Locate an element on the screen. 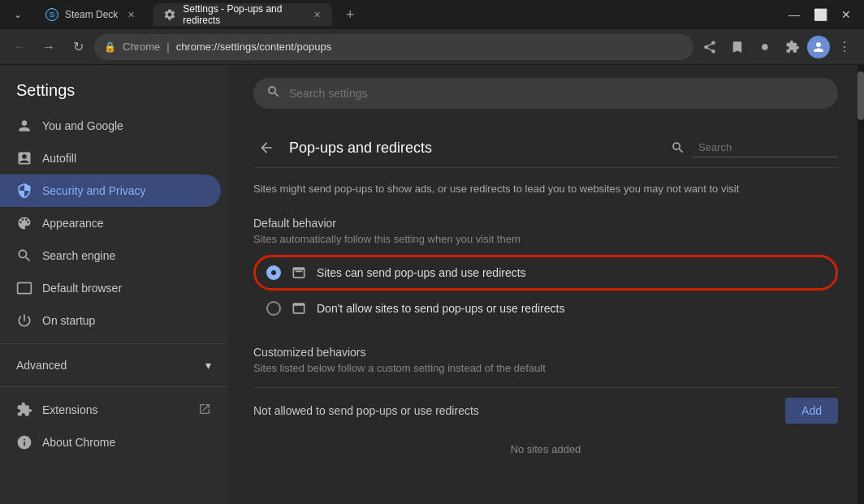 The height and width of the screenshot is (504, 864). tab-steam-close: ✕ is located at coordinates (131, 15).